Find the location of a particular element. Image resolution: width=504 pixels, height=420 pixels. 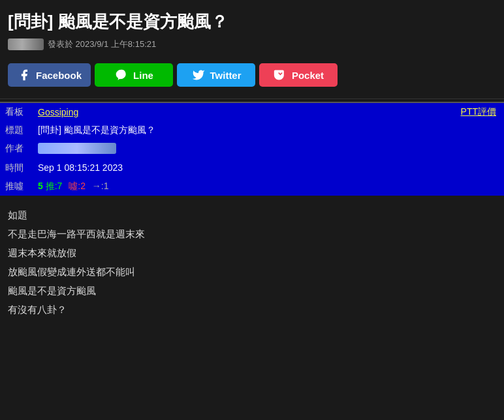

line-share-button: Line is located at coordinates (134, 75).